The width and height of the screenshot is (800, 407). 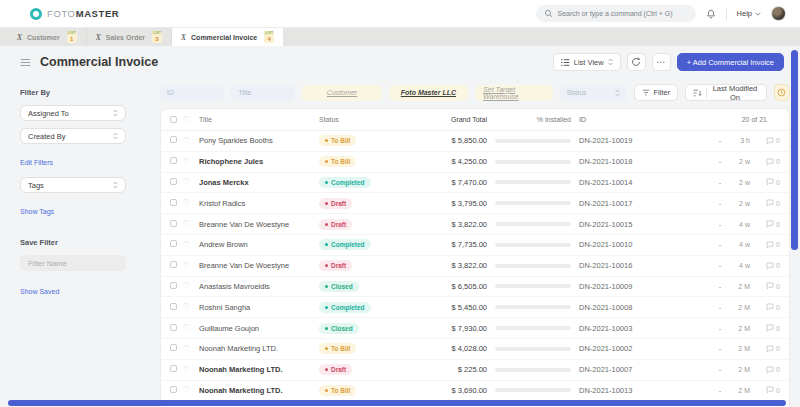 I want to click on column-installed: % Installed, so click(x=529, y=120).